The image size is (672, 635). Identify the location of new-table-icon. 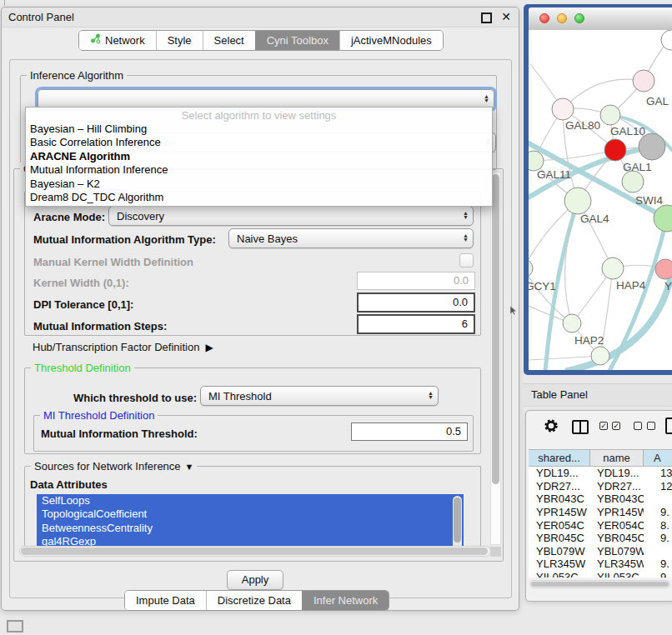
(669, 426).